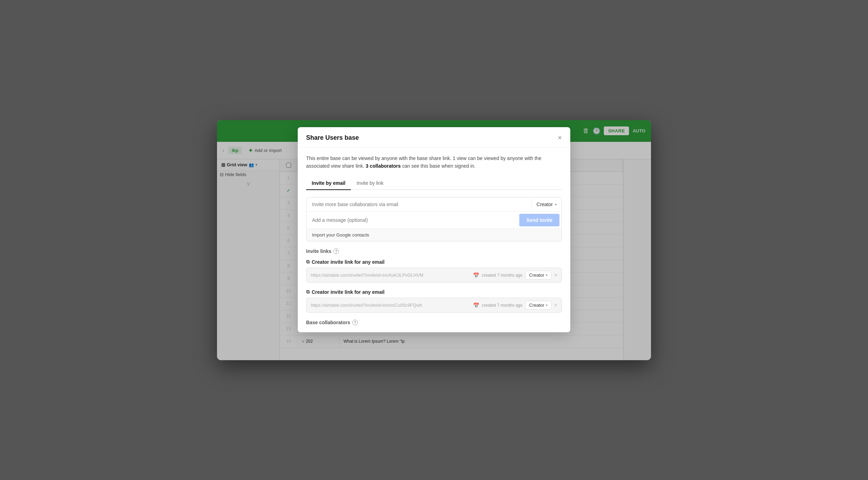  I want to click on role-selector: Creator ▾, so click(547, 204).